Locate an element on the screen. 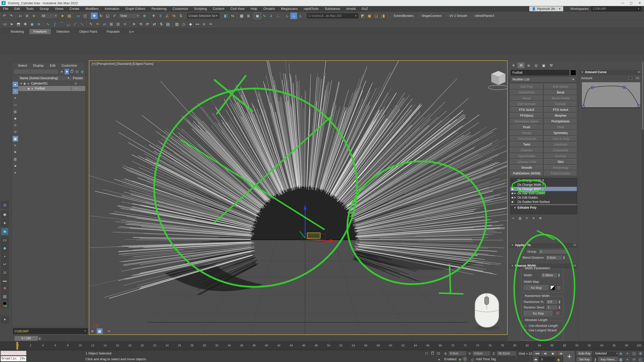 This screenshot has width=644, height=362. modifier-button-turbosmooth: TurboSmooth is located at coordinates (527, 139).